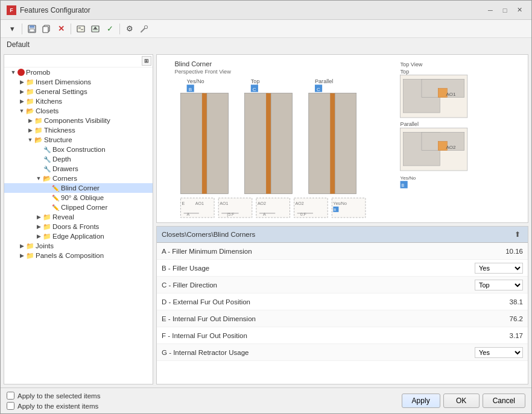 The width and height of the screenshot is (532, 414). I want to click on delete-button: ✕, so click(61, 29).